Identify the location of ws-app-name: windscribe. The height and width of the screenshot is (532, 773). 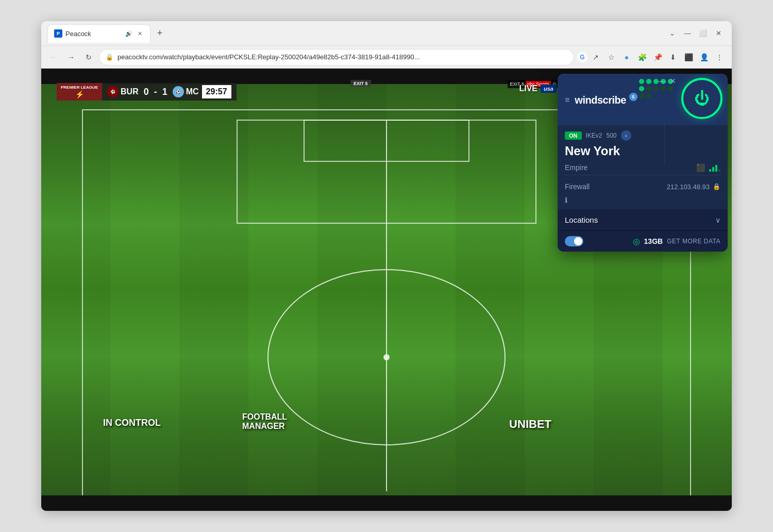
(600, 100).